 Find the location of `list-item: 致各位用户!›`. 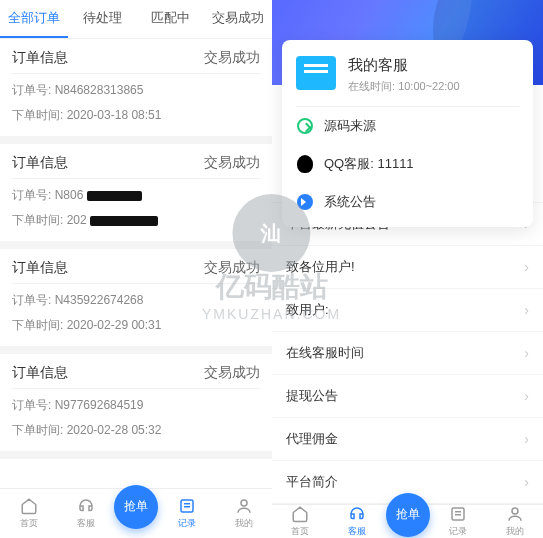

list-item: 致各位用户!› is located at coordinates (408, 268).